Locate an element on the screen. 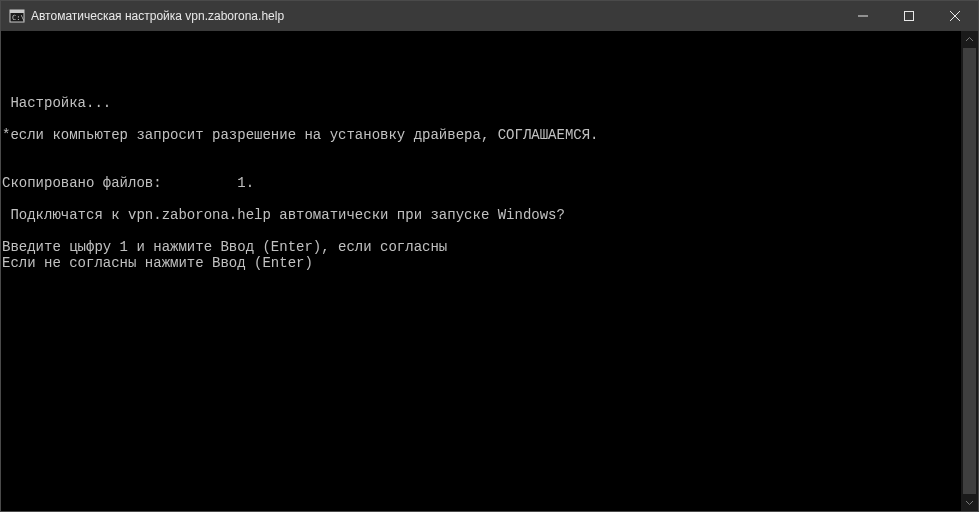  svg-text: C:\ is located at coordinates (18, 18).